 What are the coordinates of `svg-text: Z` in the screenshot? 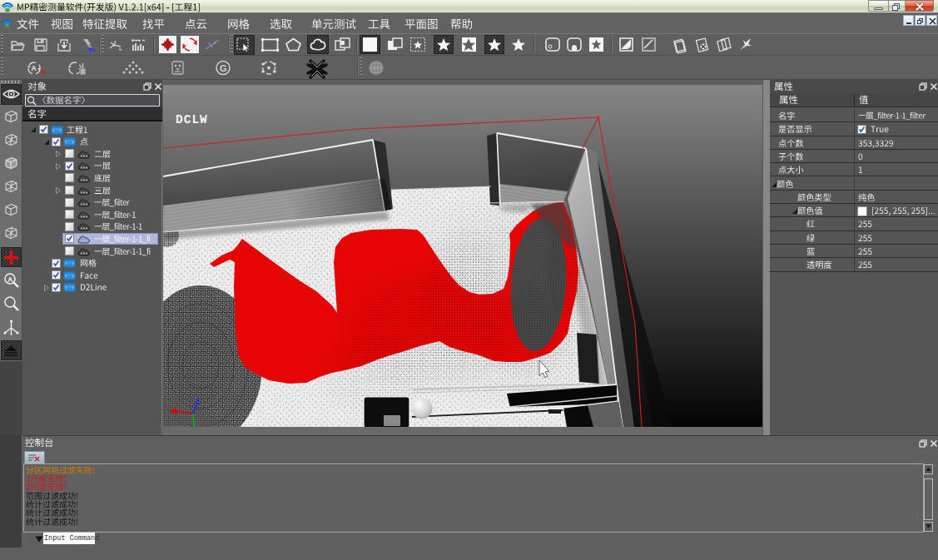 It's located at (197, 403).